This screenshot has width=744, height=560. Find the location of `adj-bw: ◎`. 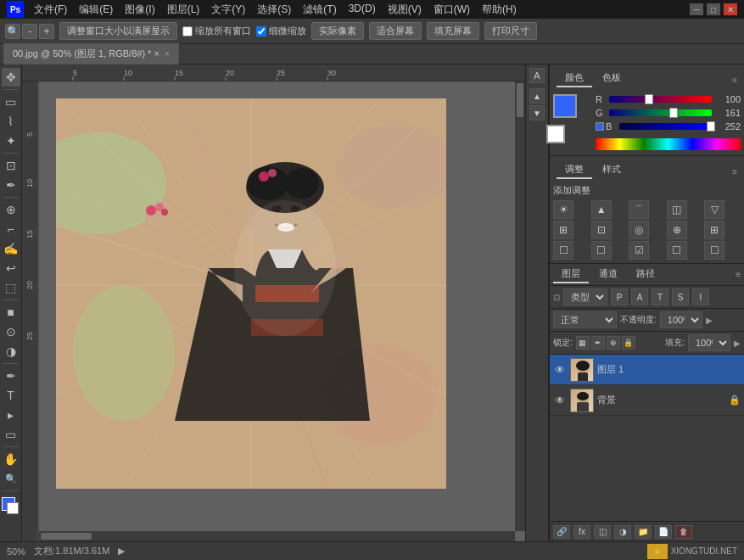

adj-bw: ◎ is located at coordinates (639, 230).